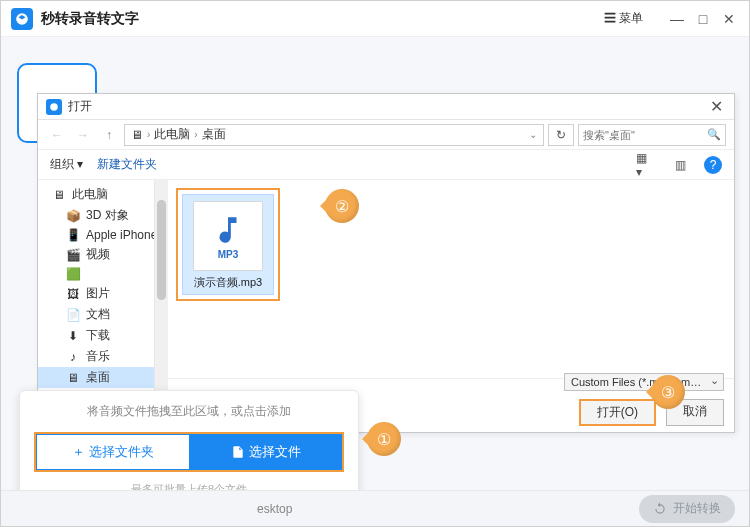 The height and width of the screenshot is (527, 750). Describe the element at coordinates (643, 135) in the screenshot. I see `search-input` at that location.